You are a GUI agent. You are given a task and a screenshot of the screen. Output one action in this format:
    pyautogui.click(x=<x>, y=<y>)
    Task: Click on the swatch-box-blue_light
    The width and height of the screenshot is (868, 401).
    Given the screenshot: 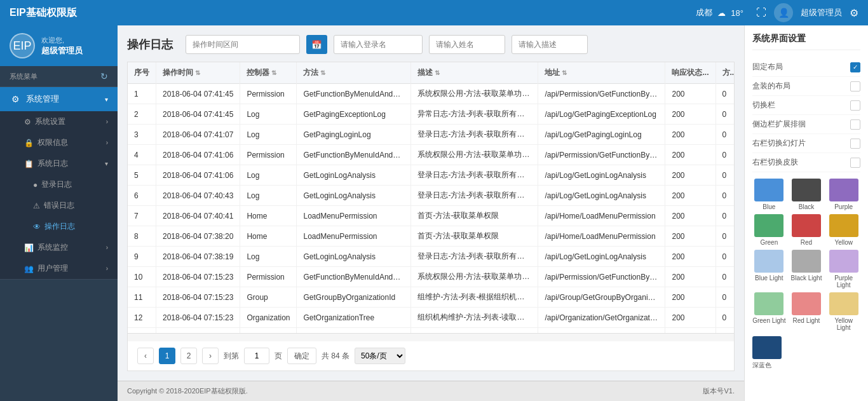 What is the action you would take?
    pyautogui.click(x=769, y=261)
    